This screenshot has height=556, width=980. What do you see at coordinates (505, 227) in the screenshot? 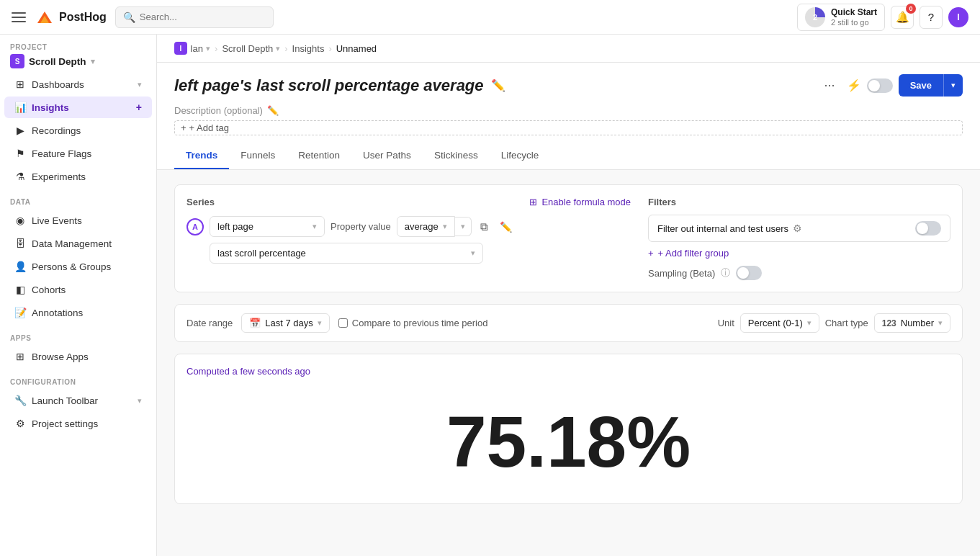
I see `edit-series-icon: ✏️` at bounding box center [505, 227].